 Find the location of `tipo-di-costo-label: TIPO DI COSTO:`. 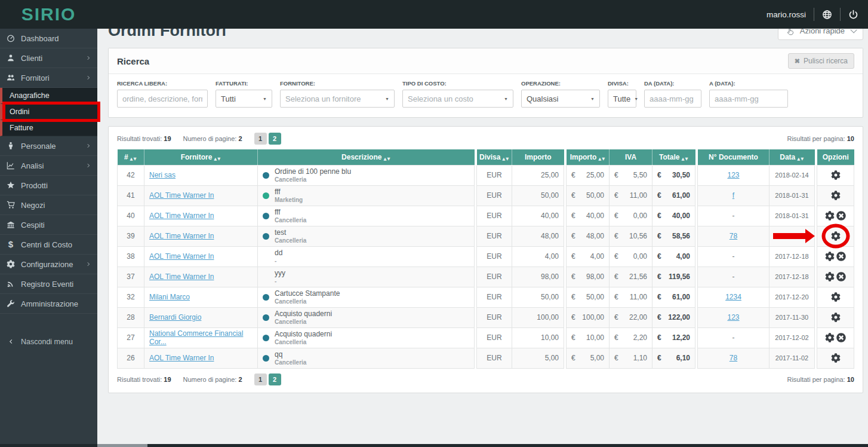

tipo-di-costo-label: TIPO DI COSTO: is located at coordinates (458, 84).